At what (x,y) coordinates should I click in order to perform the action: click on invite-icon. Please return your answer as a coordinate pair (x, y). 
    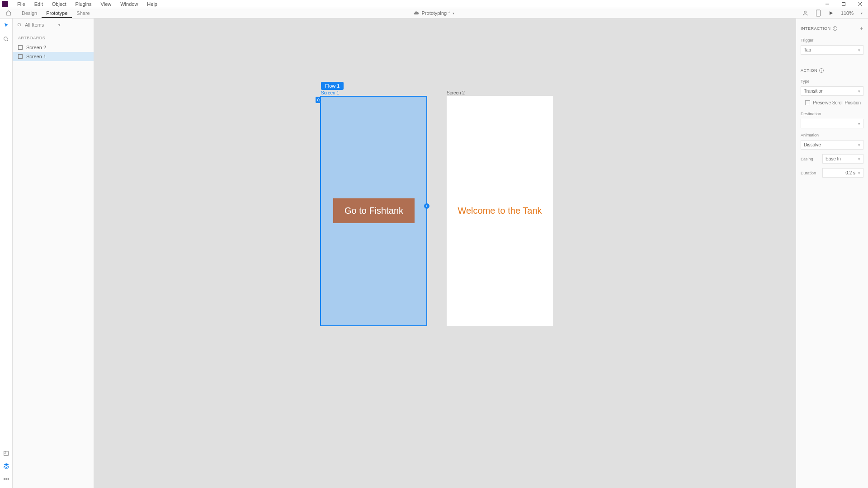
    Looking at the image, I should click on (805, 13).